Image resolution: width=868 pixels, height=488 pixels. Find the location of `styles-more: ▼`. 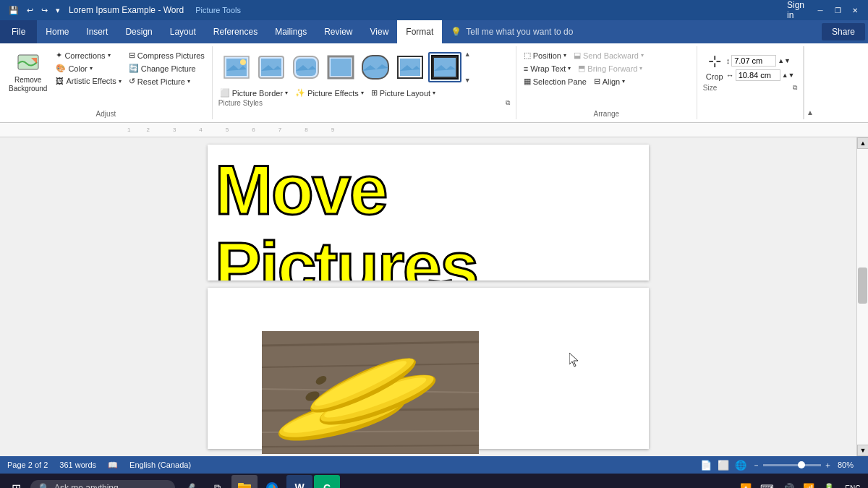

styles-more: ▼ is located at coordinates (467, 80).